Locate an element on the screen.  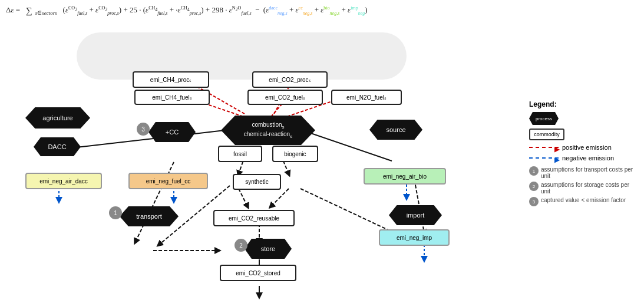
emi-ch4-fuel-box: emi_CH4_fuelₛ is located at coordinates (172, 97).